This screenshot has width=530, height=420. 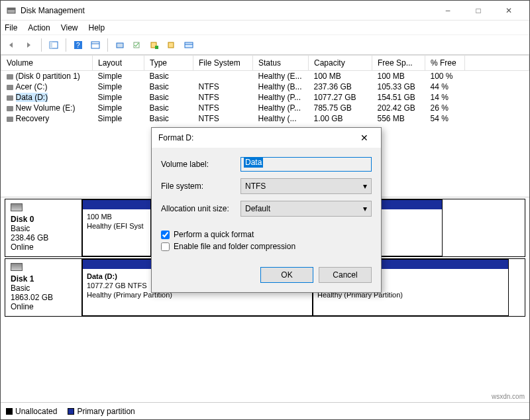 What do you see at coordinates (97, 28) in the screenshot?
I see `menu-help: Help` at bounding box center [97, 28].